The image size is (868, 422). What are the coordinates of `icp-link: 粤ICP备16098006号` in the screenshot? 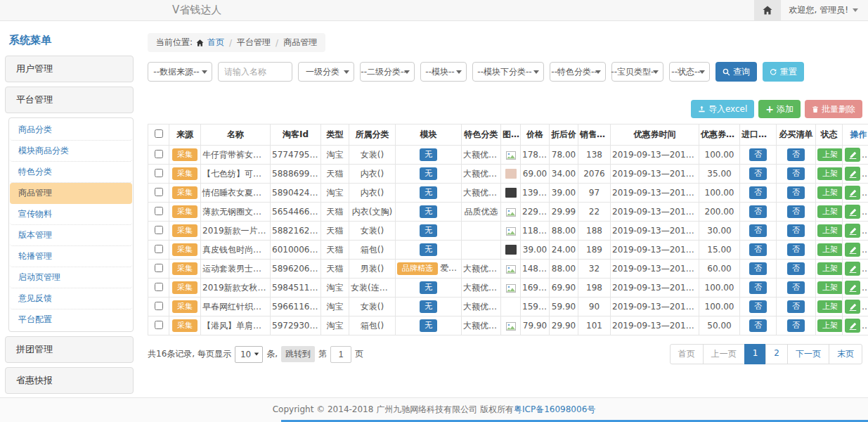 It's located at (555, 409).